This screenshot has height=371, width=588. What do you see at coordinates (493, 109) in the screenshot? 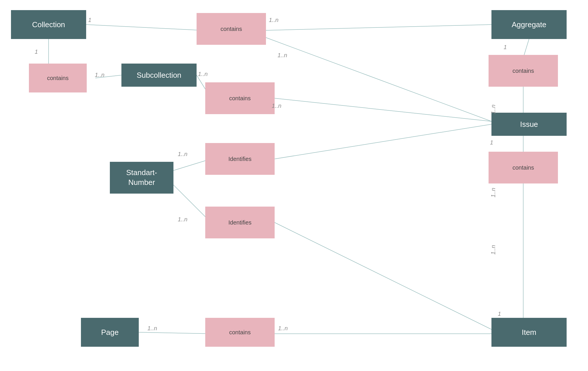
I see `card-9: 1..n` at bounding box center [493, 109].